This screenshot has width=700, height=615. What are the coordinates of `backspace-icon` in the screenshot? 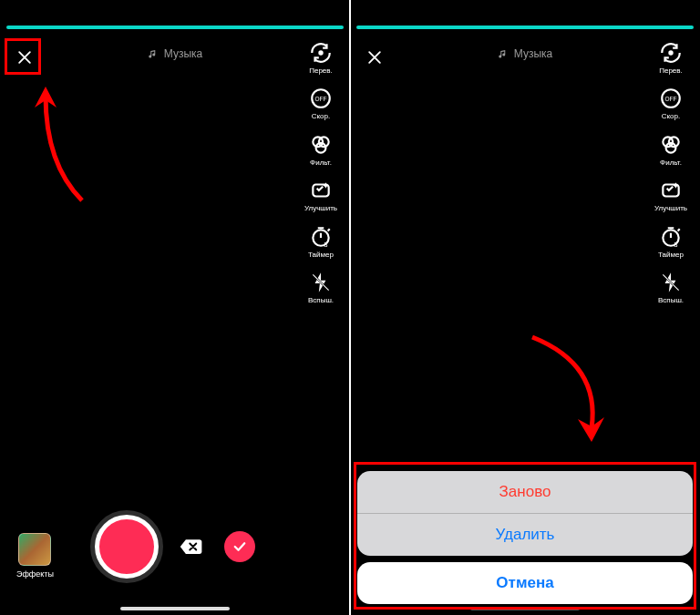 It's located at (191, 547).